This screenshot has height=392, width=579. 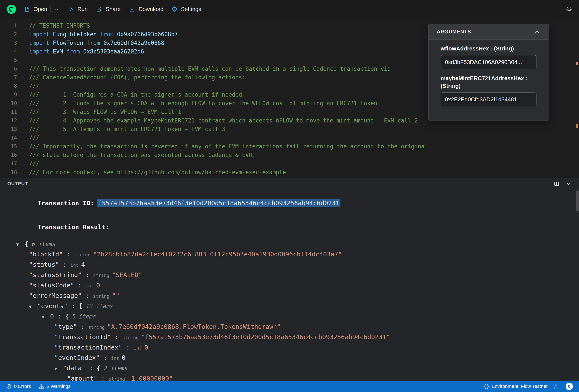 What do you see at coordinates (537, 32) in the screenshot?
I see `chevron-up-icon` at bounding box center [537, 32].